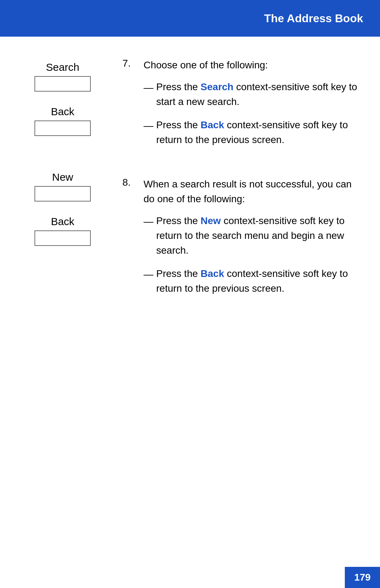  I want to click on section-8-number: 8., so click(133, 182).